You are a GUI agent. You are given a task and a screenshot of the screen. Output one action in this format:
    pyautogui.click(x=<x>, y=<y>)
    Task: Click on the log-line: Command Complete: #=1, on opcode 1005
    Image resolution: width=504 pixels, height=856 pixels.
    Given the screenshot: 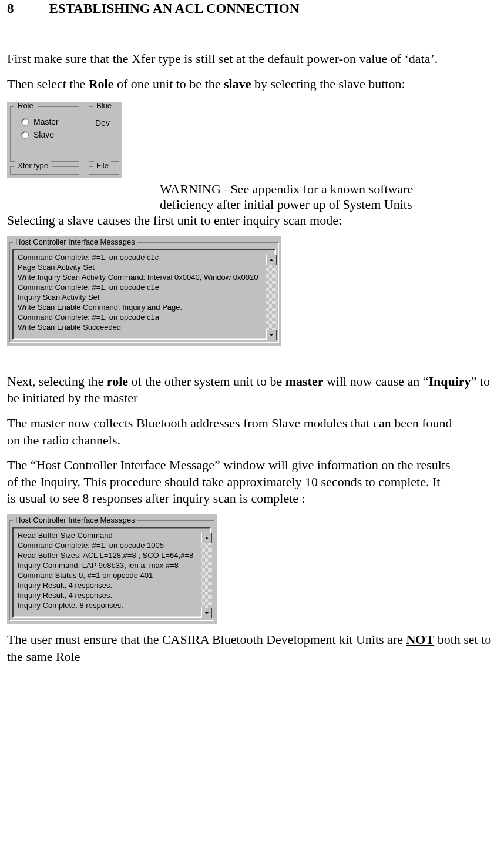 What is the action you would take?
    pyautogui.click(x=106, y=546)
    